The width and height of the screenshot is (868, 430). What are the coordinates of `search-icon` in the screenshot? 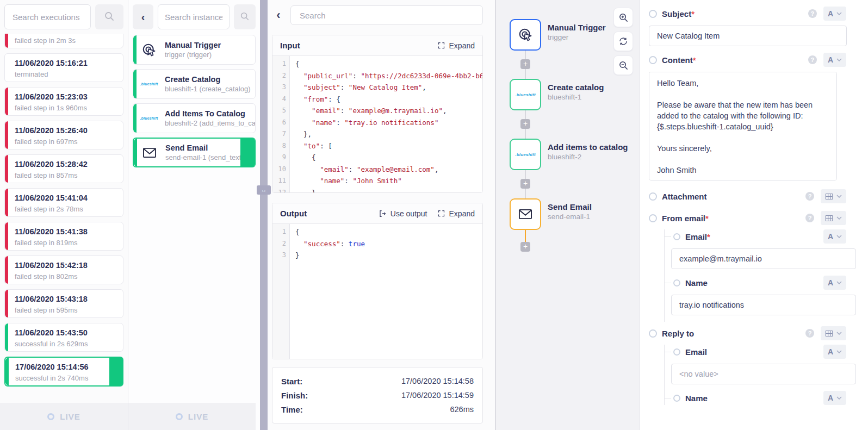 It's located at (245, 17).